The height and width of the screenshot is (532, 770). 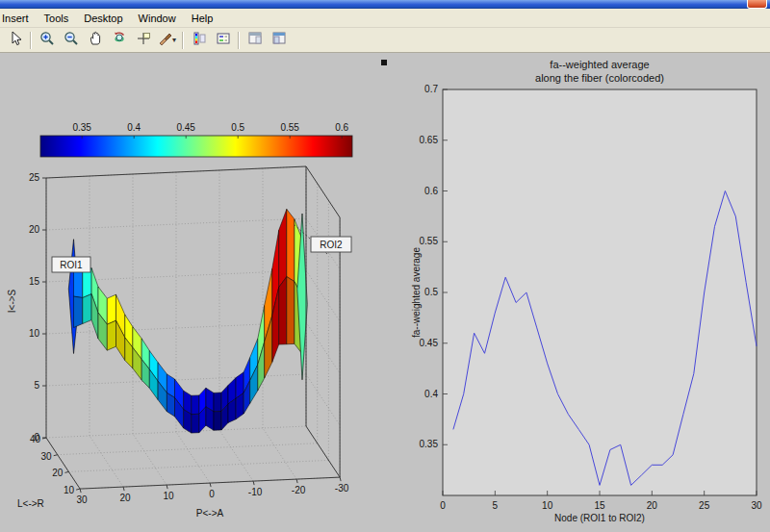 I want to click on zoom-in-icon, so click(x=47, y=40).